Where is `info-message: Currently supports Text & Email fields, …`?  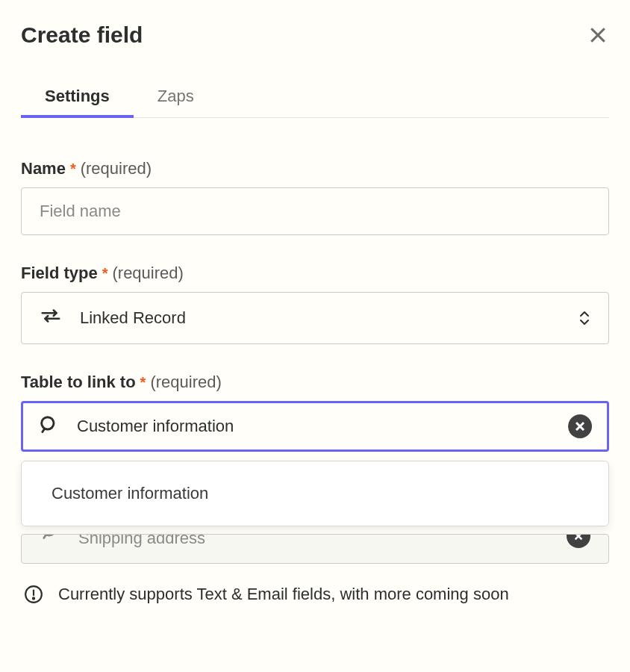 info-message: Currently supports Text & Email fields, … is located at coordinates (284, 594).